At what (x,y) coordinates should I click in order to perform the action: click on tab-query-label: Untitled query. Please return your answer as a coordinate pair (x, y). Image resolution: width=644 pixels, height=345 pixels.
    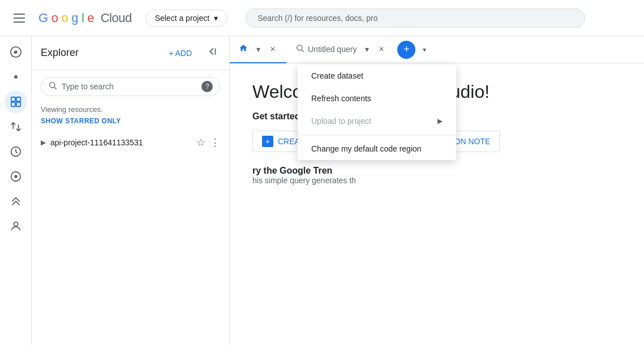
    Looking at the image, I should click on (332, 49).